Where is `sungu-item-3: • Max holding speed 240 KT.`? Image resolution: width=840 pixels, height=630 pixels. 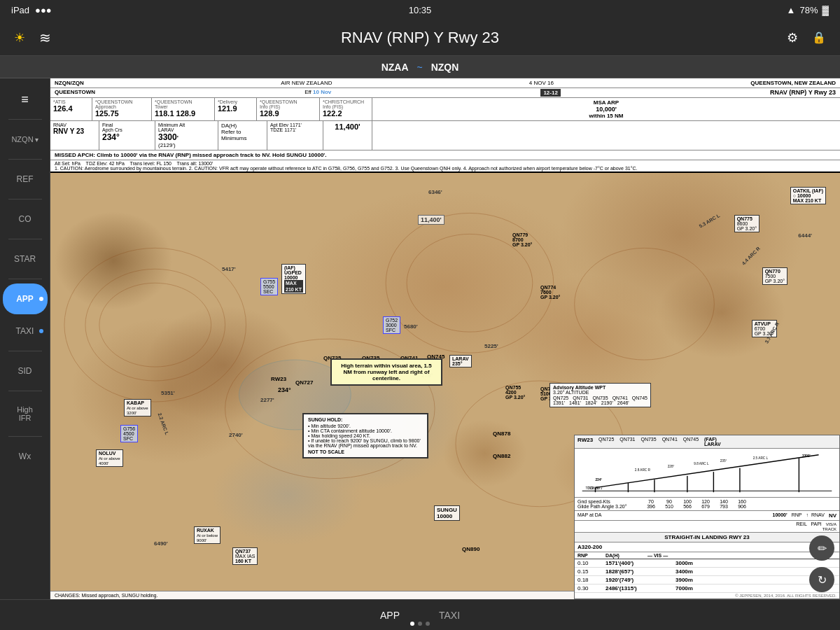 sungu-item-3: • Max holding speed 240 KT. is located at coordinates (365, 435).